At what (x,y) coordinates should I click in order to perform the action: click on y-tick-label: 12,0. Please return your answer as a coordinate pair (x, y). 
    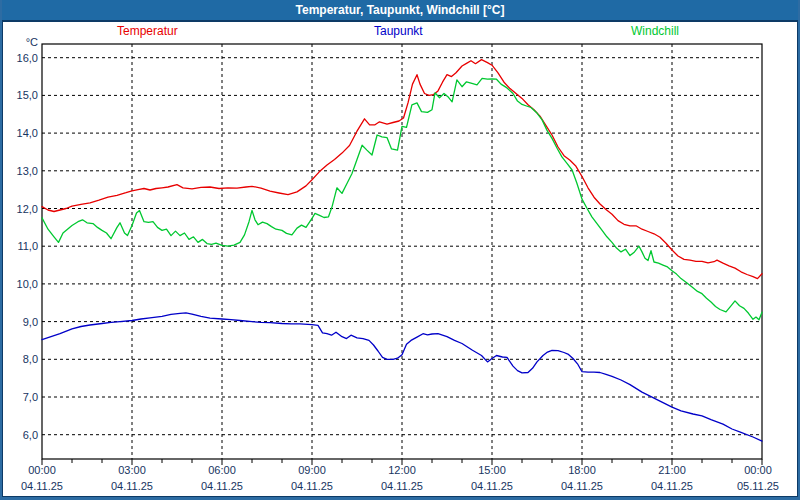
    Looking at the image, I should click on (28, 209).